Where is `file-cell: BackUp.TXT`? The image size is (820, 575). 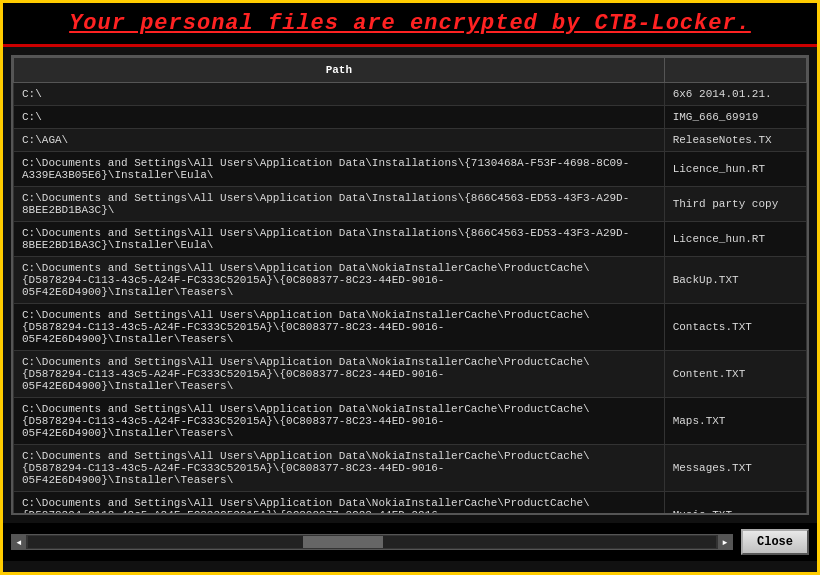
file-cell: BackUp.TXT is located at coordinates (735, 280).